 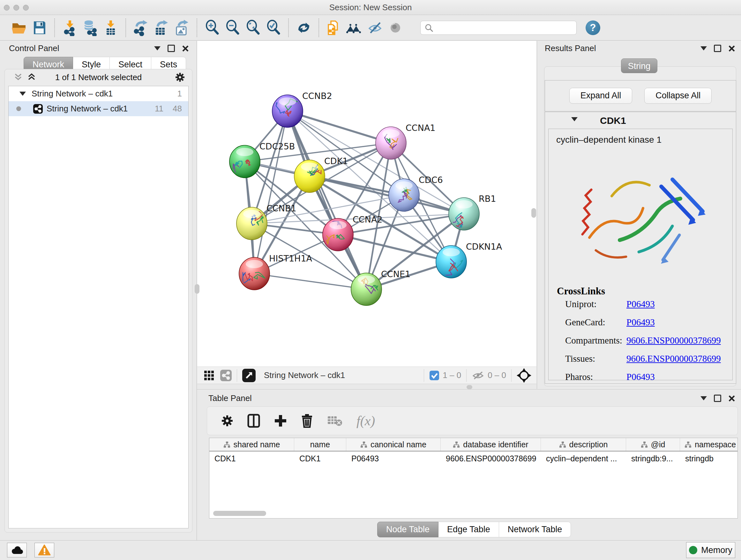 I want to click on network-node-CDKN1A: CDKN1A, so click(x=469, y=260).